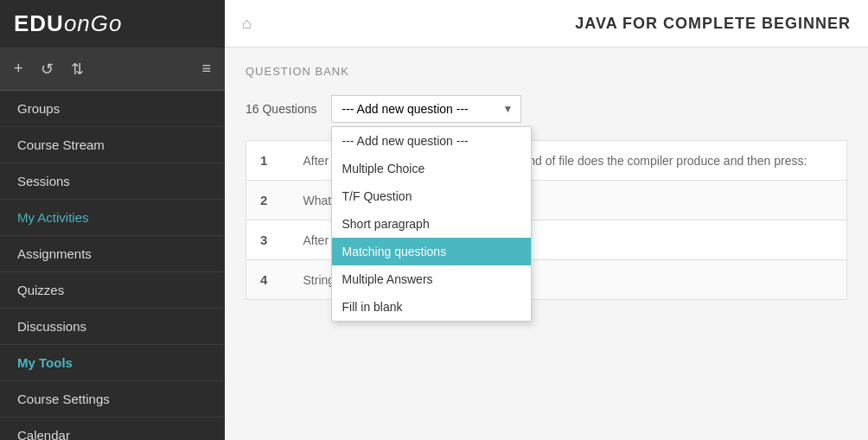  I want to click on questions-count: 16 Questions, so click(282, 109).